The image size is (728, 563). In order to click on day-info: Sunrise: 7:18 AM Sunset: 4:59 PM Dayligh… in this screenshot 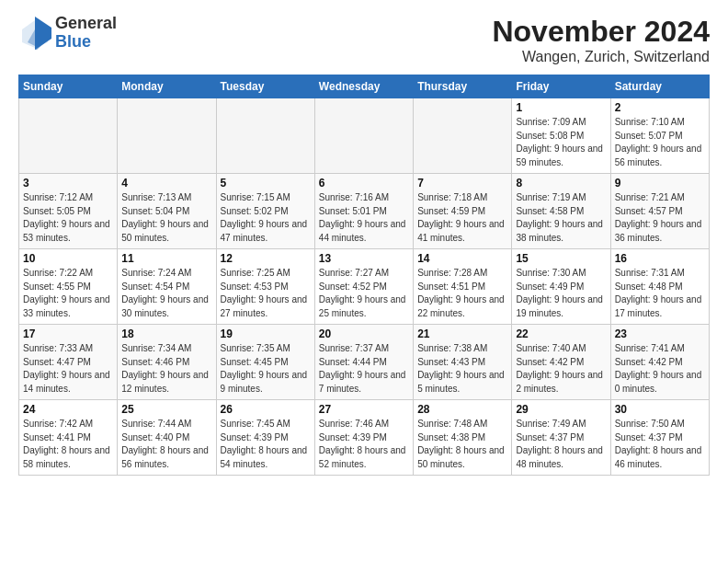, I will do `click(462, 218)`.